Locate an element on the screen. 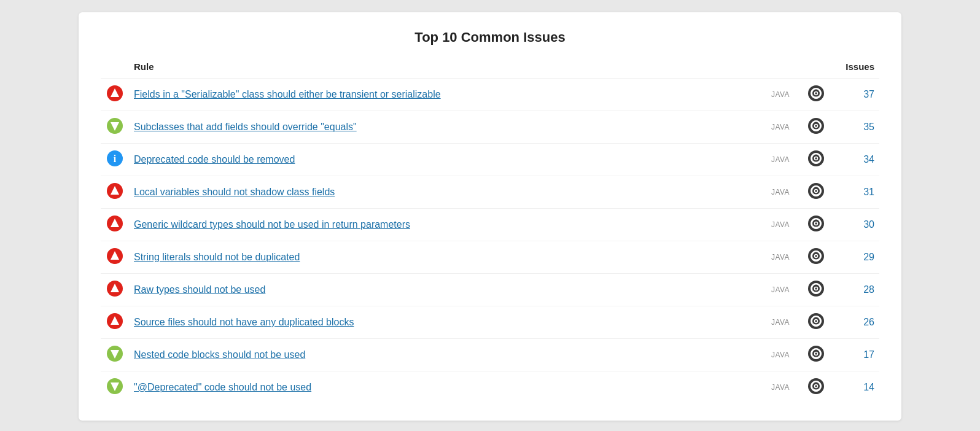 This screenshot has height=431, width=980. issues-count: 29 is located at coordinates (855, 258).